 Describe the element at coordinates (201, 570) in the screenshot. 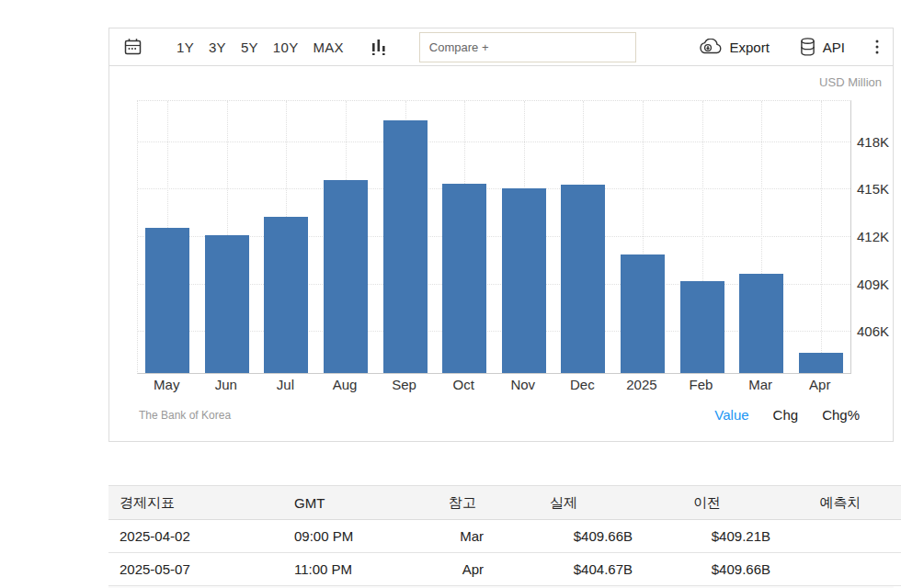

I see `table-cell: 2025-05-07` at that location.